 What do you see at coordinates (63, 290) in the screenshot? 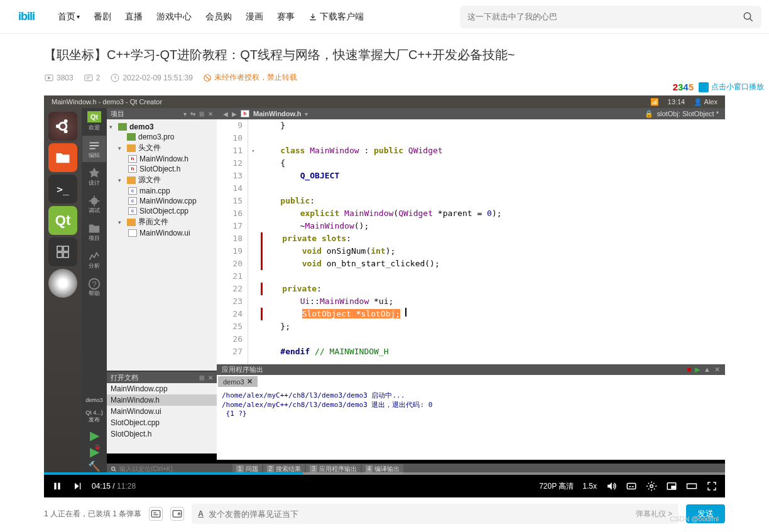
I see `unity-launcher: >_ Qt` at bounding box center [63, 290].